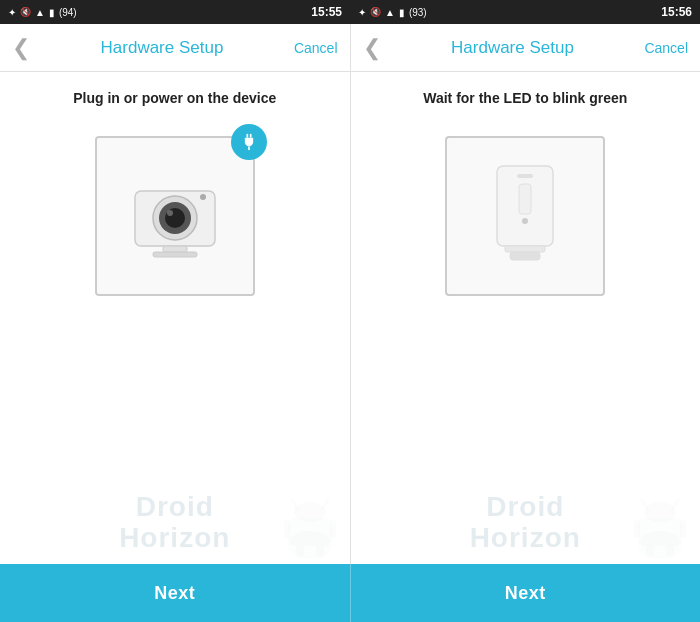  Describe the element at coordinates (175, 216) in the screenshot. I see `camera-image-left` at that location.